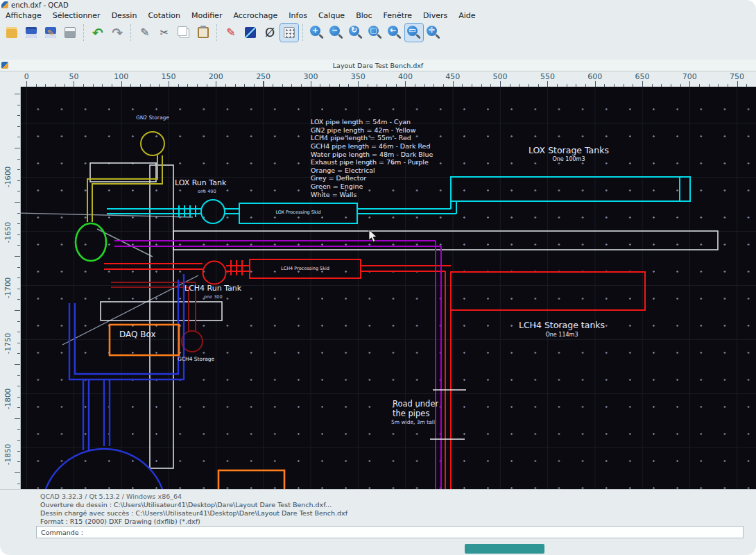 The height and width of the screenshot is (555, 756). I want to click on pipe-legend: LOX pipe length = 54m - CyanGN2 pipe len…, so click(372, 150).